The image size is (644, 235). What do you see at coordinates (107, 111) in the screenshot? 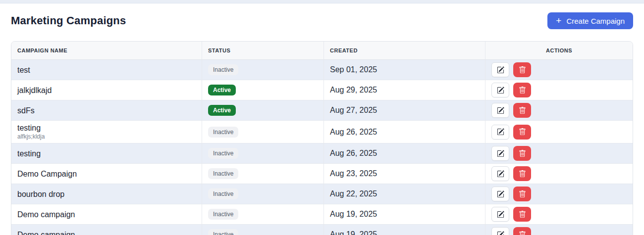
I see `campaign-name-cell: sdFs` at bounding box center [107, 111].